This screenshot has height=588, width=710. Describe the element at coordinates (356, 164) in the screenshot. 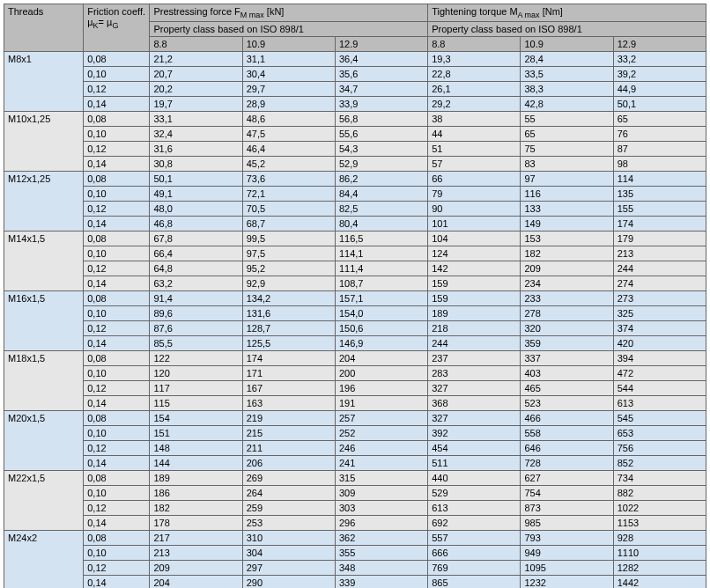

I see `table-row: 0,1430,845,252,9578398` at that location.